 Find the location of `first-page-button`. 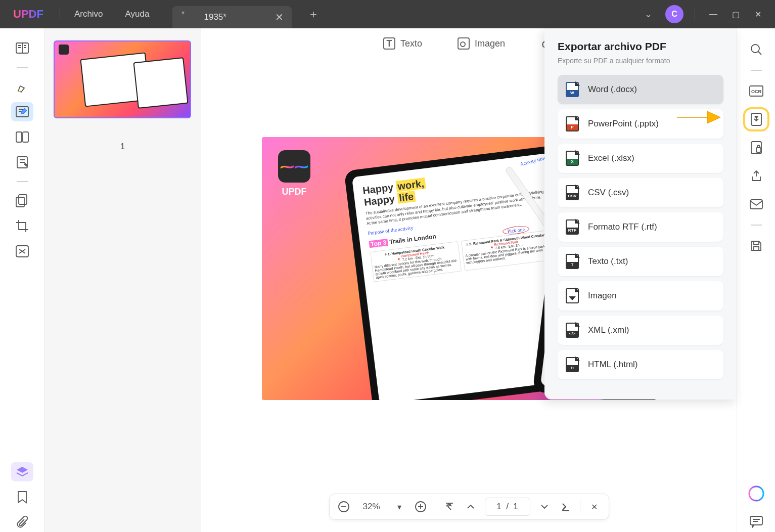

first-page-button is located at coordinates (449, 507).